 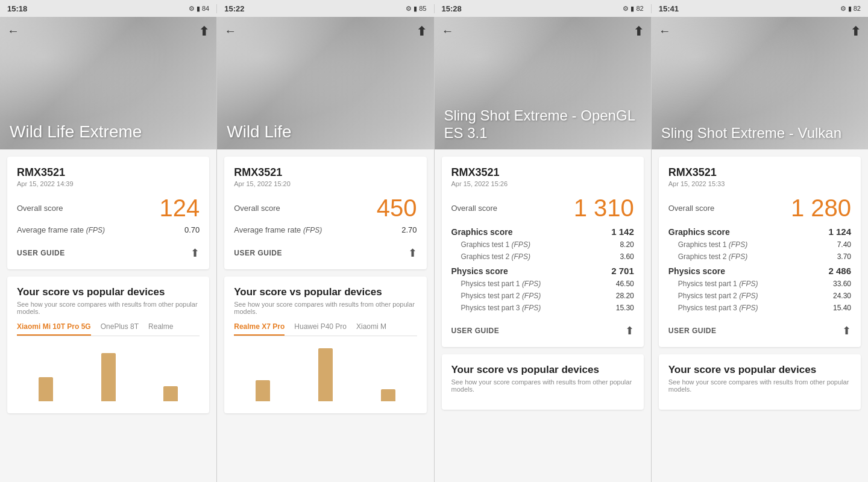 What do you see at coordinates (259, 329) in the screenshot?
I see `tab-realme-x7-2: Realme X7 Pro` at bounding box center [259, 329].